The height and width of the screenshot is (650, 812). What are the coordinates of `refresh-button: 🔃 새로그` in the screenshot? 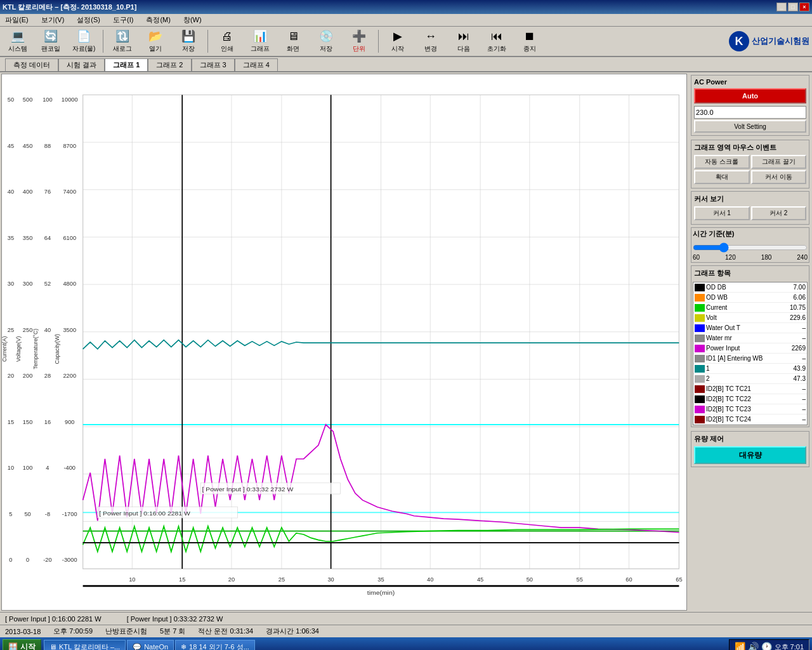 It's located at (122, 41).